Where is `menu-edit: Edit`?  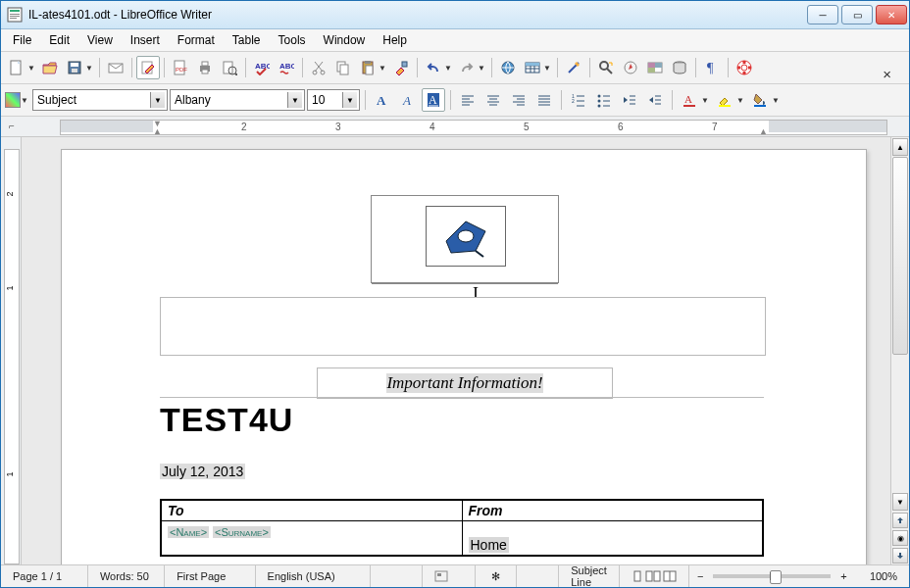 menu-edit: Edit is located at coordinates (59, 40).